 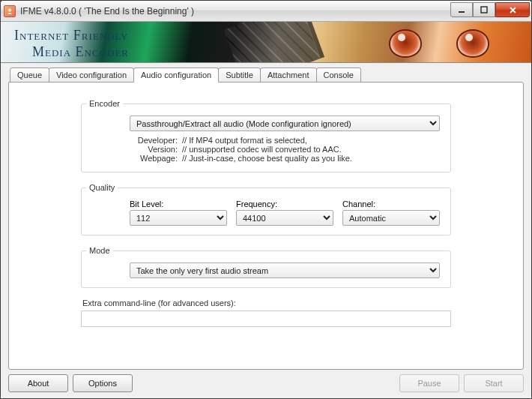 I want to click on tab-strip: Queue Video configuration Audio configur…, so click(x=266, y=75).